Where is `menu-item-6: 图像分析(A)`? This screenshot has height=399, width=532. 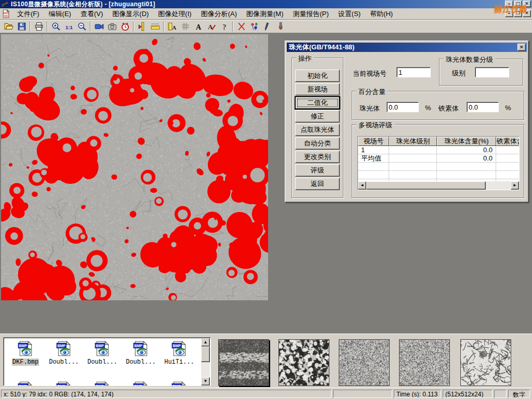
menu-item-6: 图像分析(A) is located at coordinates (219, 14).